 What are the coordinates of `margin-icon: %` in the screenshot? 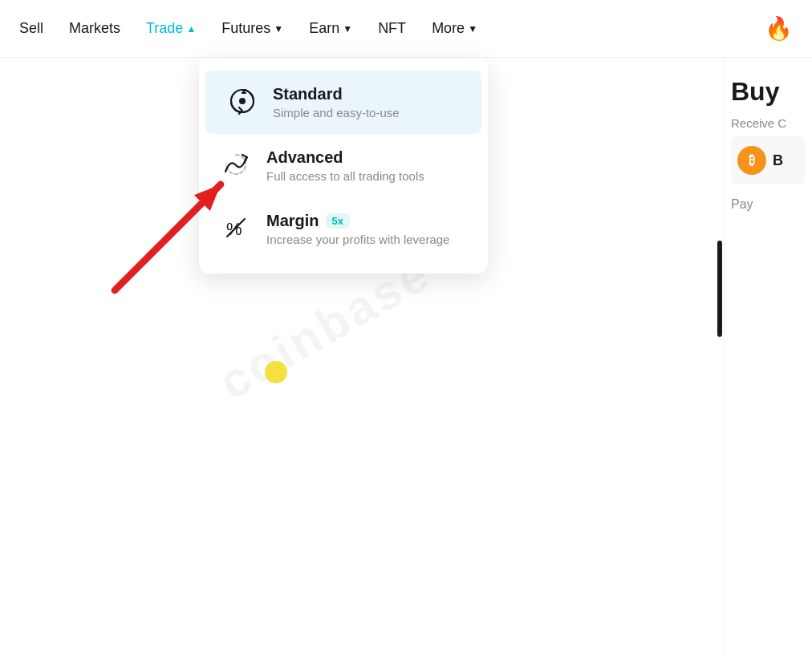 It's located at (236, 228).